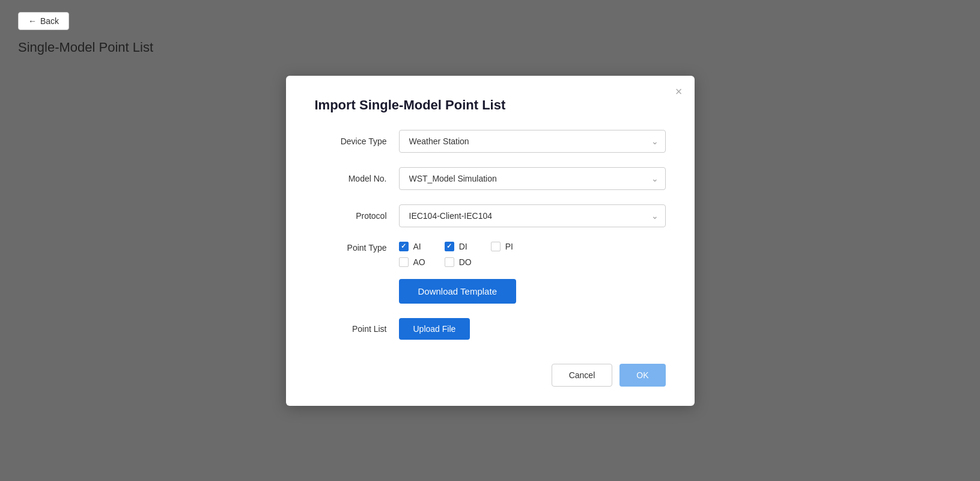 This screenshot has height=481, width=980. Describe the element at coordinates (532, 216) in the screenshot. I see `protocol-select: IEC104-Client-IEC104` at that location.